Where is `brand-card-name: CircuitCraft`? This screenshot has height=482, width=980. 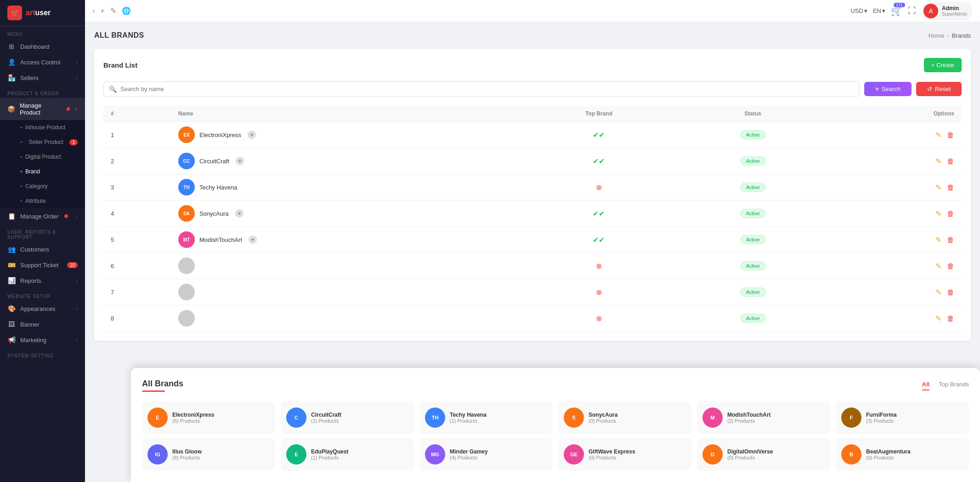 brand-card-name: CircuitCraft is located at coordinates (326, 415).